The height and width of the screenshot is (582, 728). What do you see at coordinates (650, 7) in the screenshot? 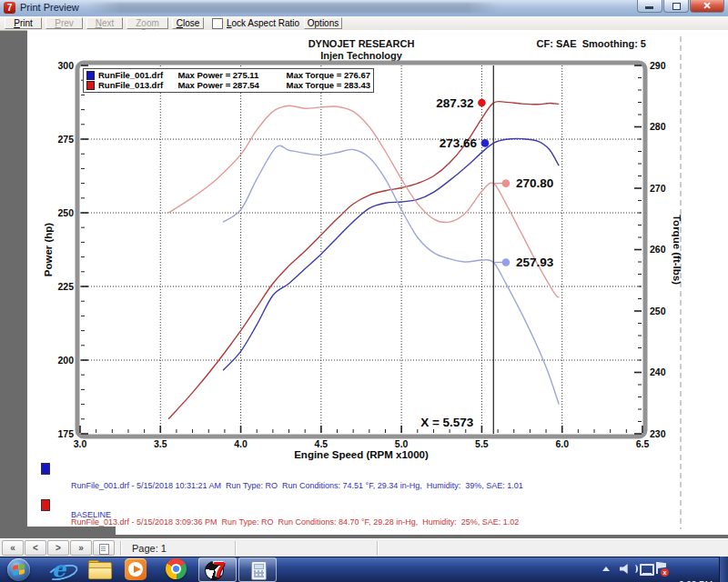
I see `minimize-icon` at bounding box center [650, 7].